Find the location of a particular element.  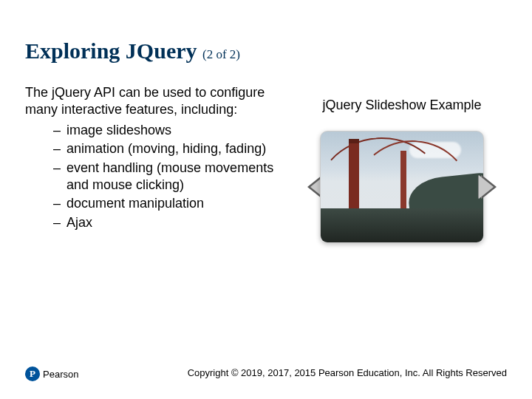

list-item: Ajax is located at coordinates (165, 223).